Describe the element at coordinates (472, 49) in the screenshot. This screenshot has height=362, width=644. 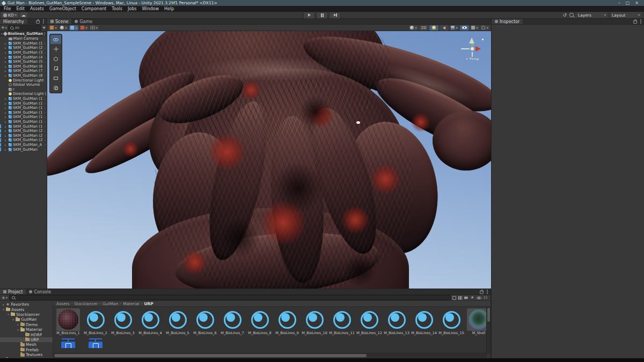
I see `gizmo-center` at that location.